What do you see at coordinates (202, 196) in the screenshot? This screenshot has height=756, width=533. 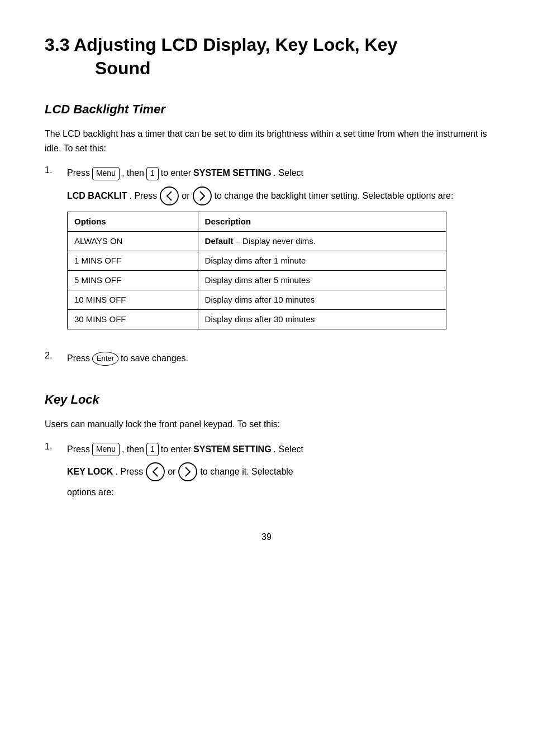 I see `right-arrow-icon` at bounding box center [202, 196].